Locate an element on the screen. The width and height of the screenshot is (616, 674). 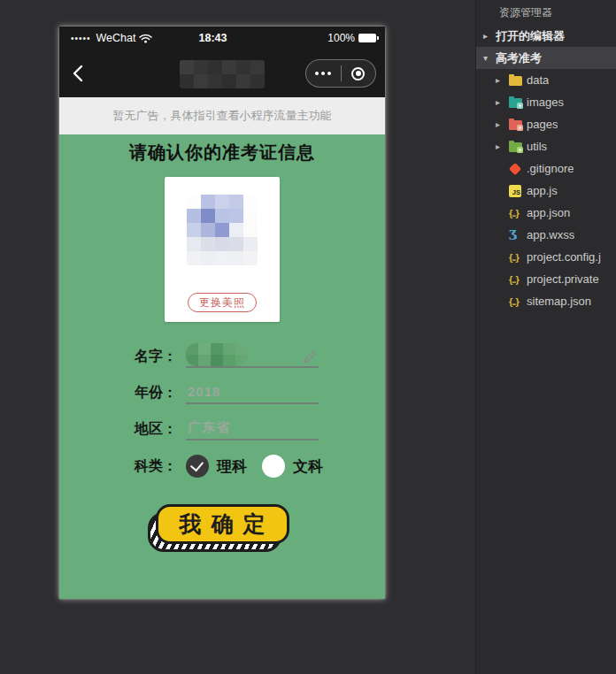
battery-icon is located at coordinates (367, 38).